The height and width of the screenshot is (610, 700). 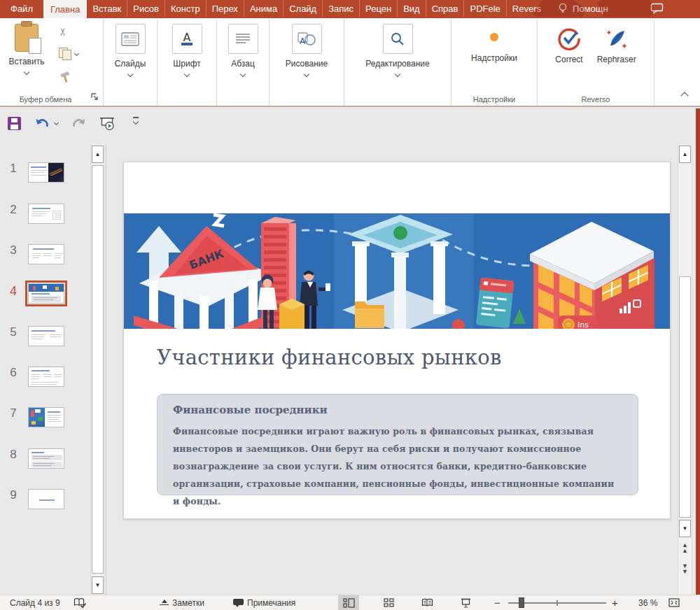 I want to click on undo-button, so click(x=46, y=123).